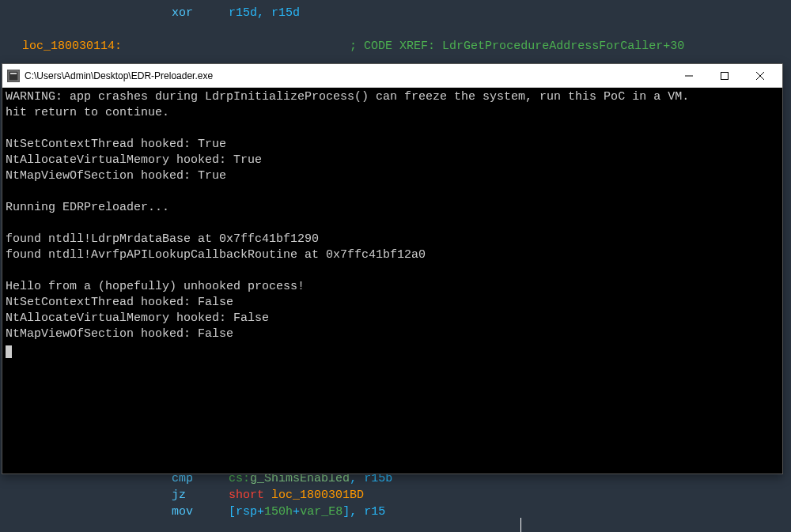 The height and width of the screenshot is (532, 791). Describe the element at coordinates (392, 176) in the screenshot. I see `terminal-line: NtMapViewOfSection hooked: True` at that location.